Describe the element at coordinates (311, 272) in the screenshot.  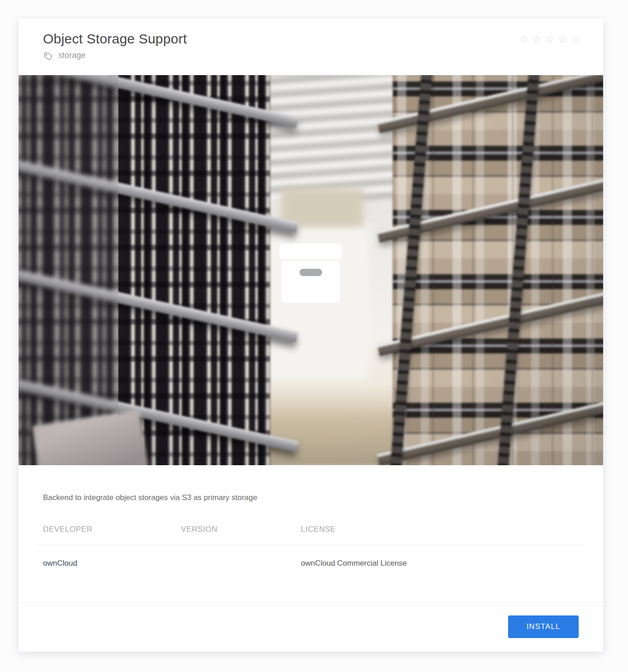
I see `archive-box-handle` at that location.